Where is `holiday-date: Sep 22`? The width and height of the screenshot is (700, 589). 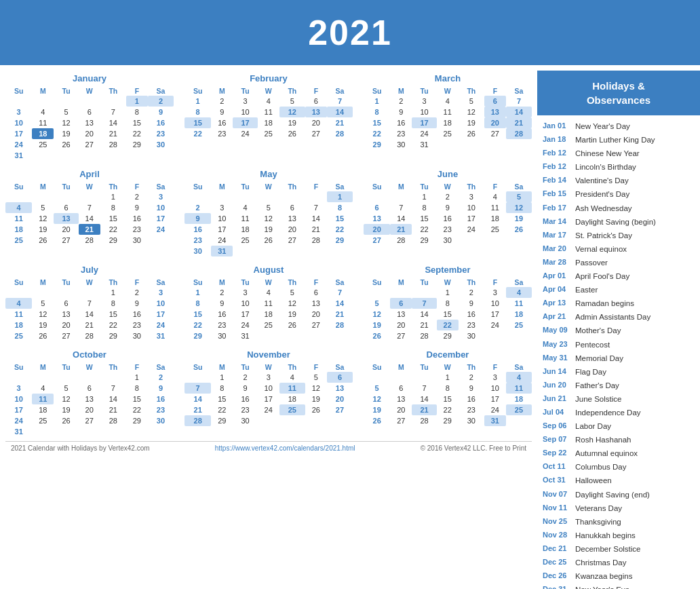 holiday-date: Sep 22 is located at coordinates (557, 453).